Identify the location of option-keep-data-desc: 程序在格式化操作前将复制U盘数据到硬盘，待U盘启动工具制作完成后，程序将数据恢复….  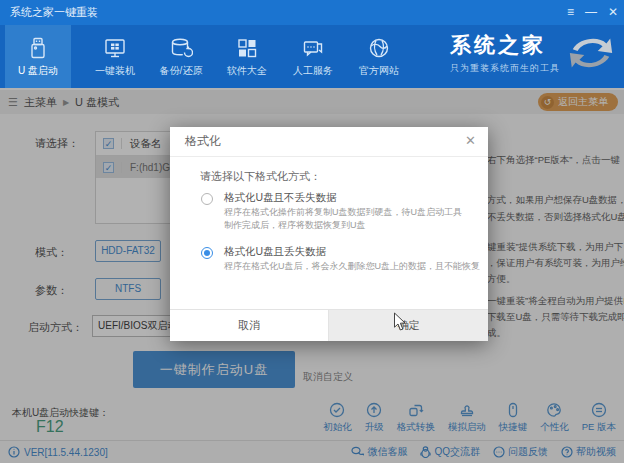
(347, 219).